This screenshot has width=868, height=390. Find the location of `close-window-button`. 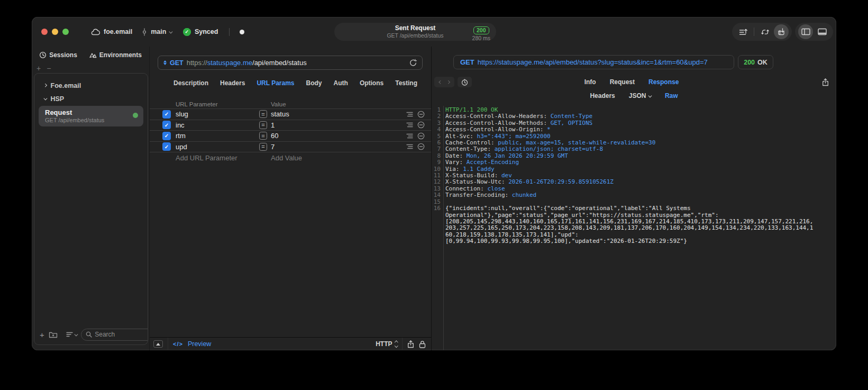

close-window-button is located at coordinates (44, 32).